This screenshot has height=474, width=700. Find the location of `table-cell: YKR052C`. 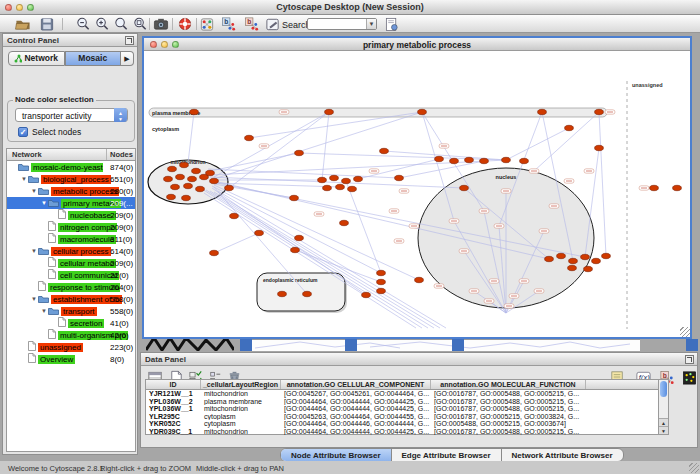

table-cell: YKR052C is located at coordinates (174, 424).